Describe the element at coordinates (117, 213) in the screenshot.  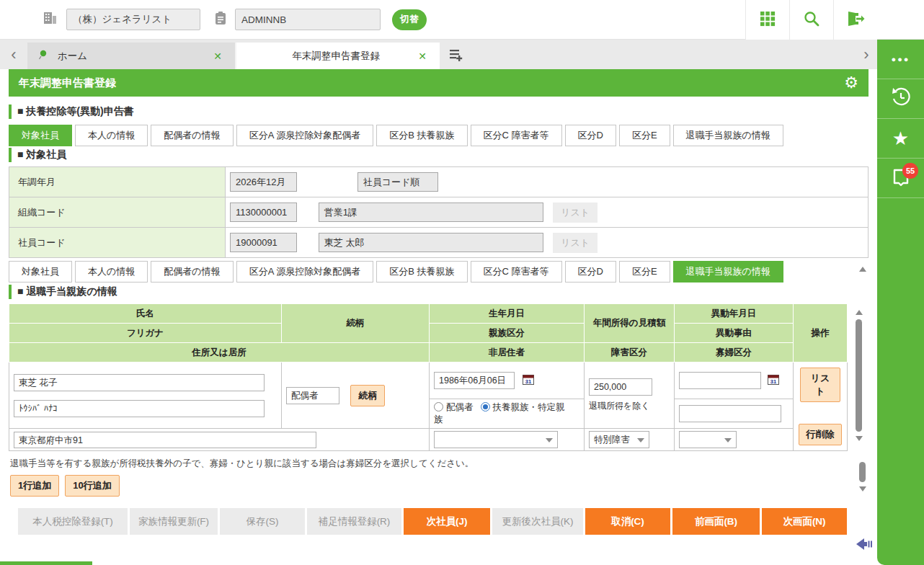
I see `soshiki-label: 組織コード` at that location.